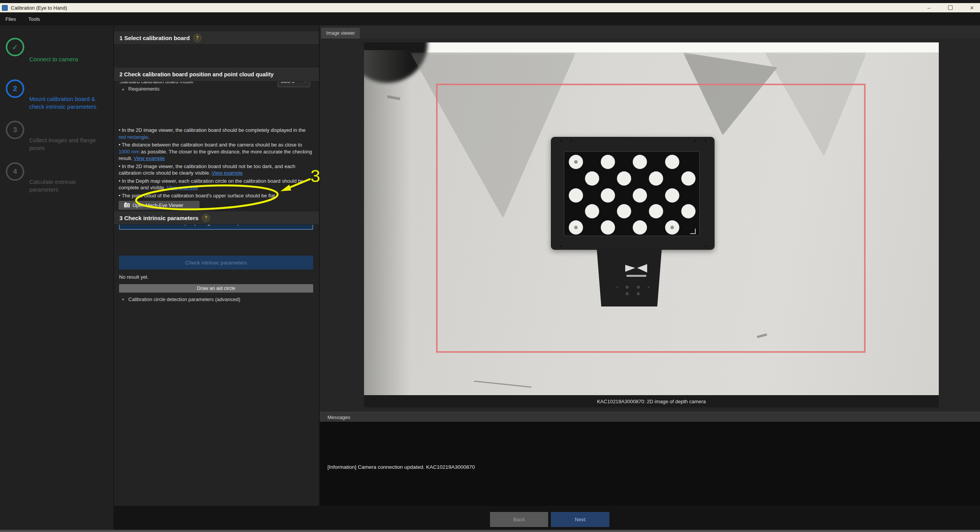  Describe the element at coordinates (159, 205) in the screenshot. I see `open-mecheye-viewer-button: Open Mech-Eye Viewer` at that location.